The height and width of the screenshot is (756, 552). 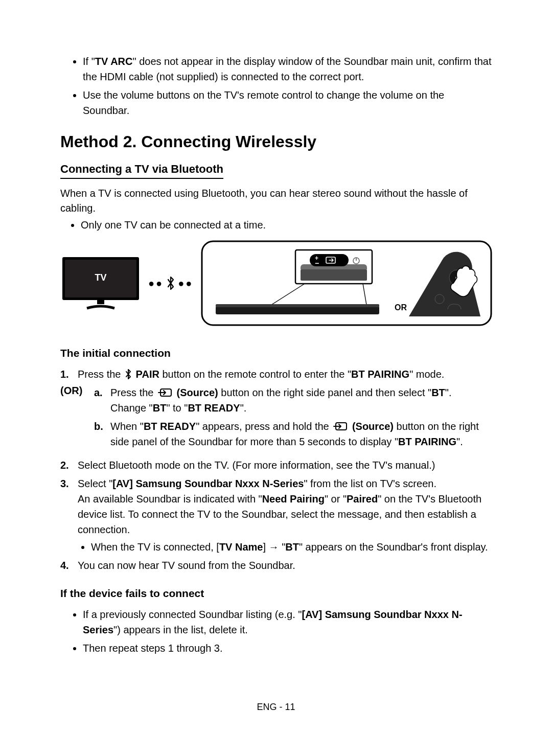 I want to click on text: " from the list on TV's screen., so click(x=370, y=484).